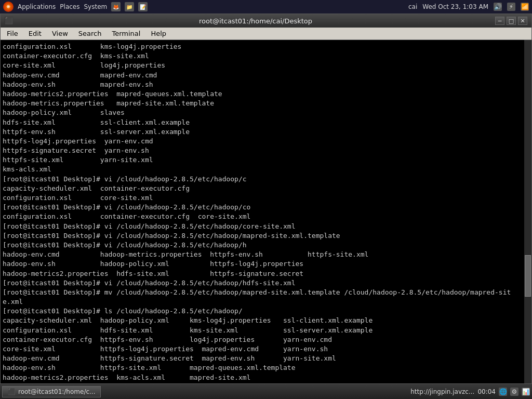 The width and height of the screenshot is (532, 399). I want to click on output-line-10: httpfs-log4j.properties yarn-env.cmd, so click(266, 141).